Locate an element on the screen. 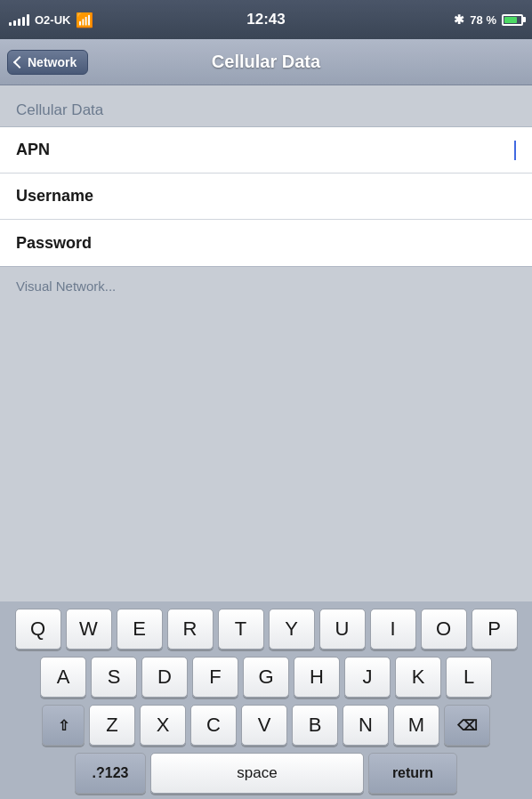  username-row: Username is located at coordinates (266, 197).